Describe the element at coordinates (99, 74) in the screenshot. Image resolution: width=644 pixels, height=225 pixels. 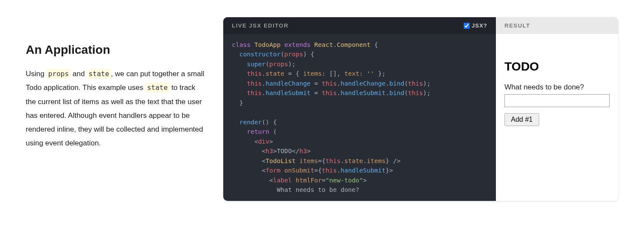
I see `inline-code-state: state` at that location.